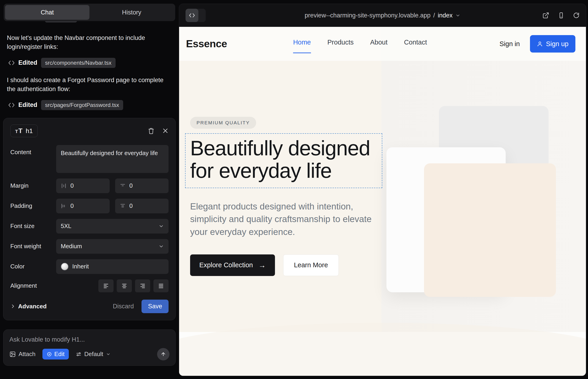  What do you see at coordinates (540, 44) in the screenshot?
I see `user-icon` at bounding box center [540, 44].